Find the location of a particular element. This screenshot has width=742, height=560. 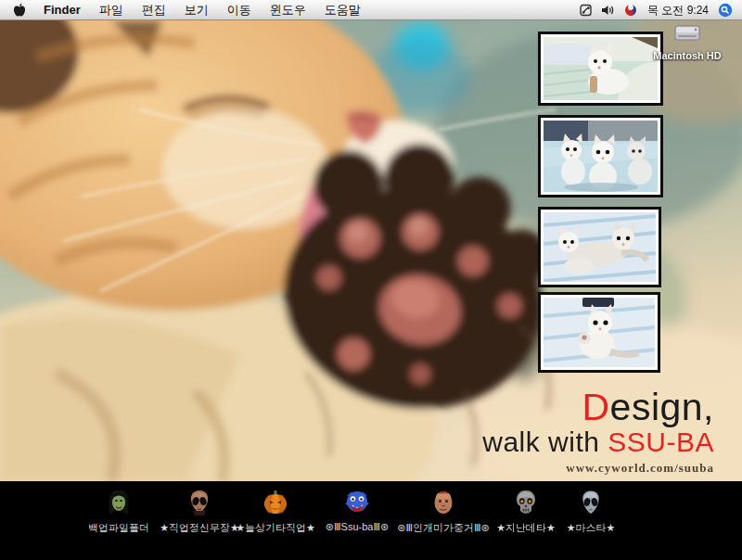

phone-status-icon is located at coordinates (586, 10).